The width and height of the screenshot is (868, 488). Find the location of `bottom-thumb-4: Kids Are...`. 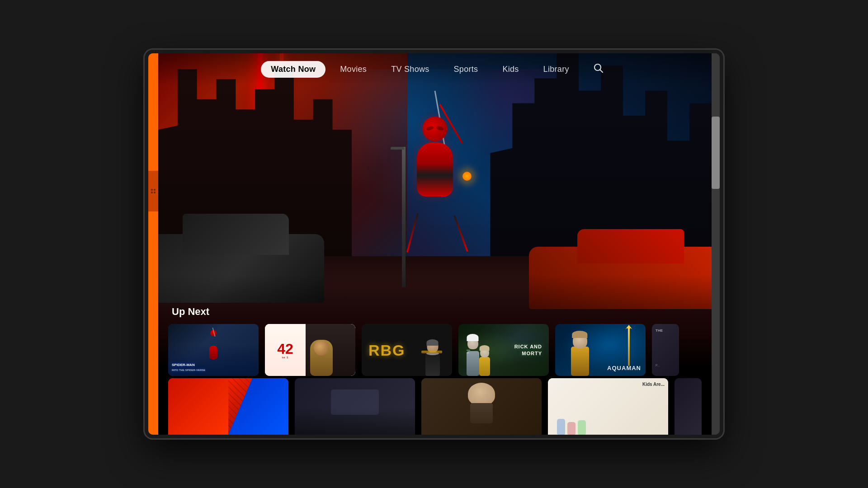

bottom-thumb-4: Kids Are... is located at coordinates (608, 407).